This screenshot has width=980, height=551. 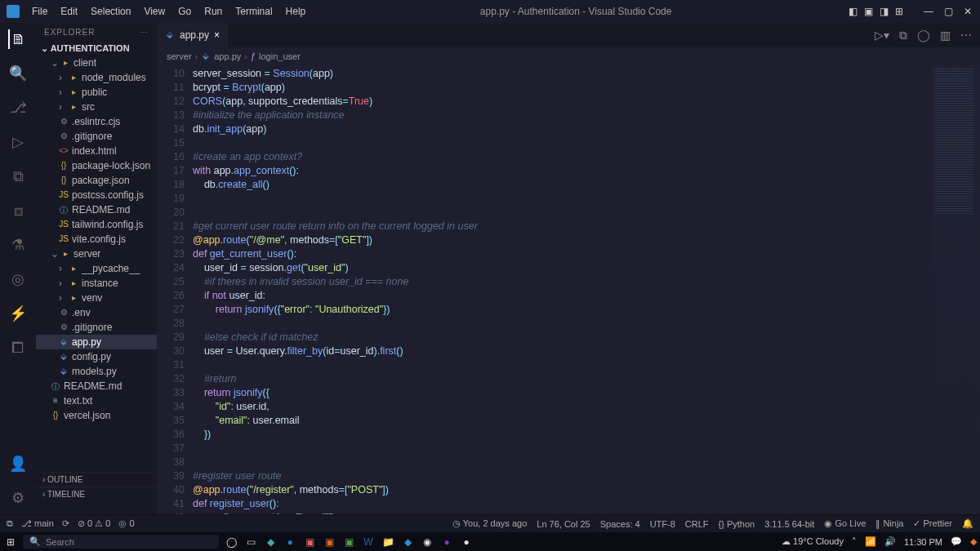 What do you see at coordinates (96, 92) in the screenshot?
I see `file-tree-item: ▸public` at bounding box center [96, 92].